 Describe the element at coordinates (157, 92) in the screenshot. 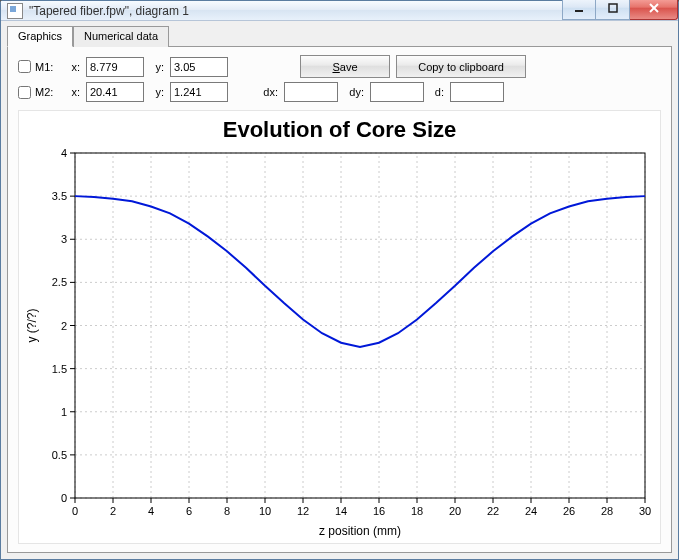

I see `m2-y-label: y:` at that location.